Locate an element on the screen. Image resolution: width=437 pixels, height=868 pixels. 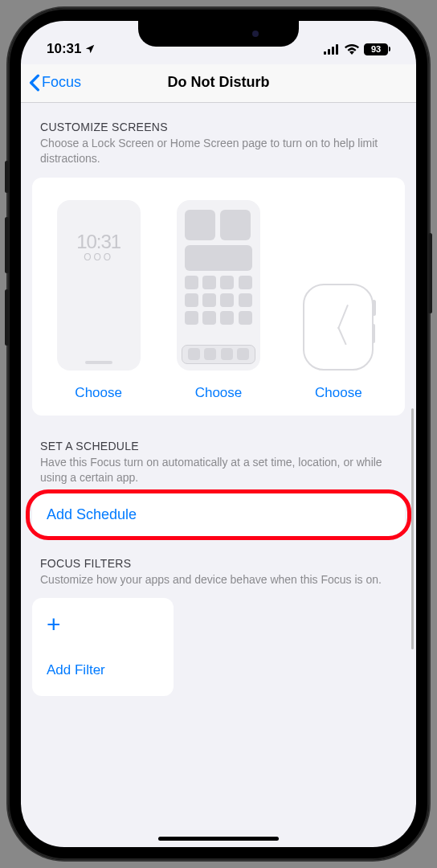
home-indicator is located at coordinates (218, 839).